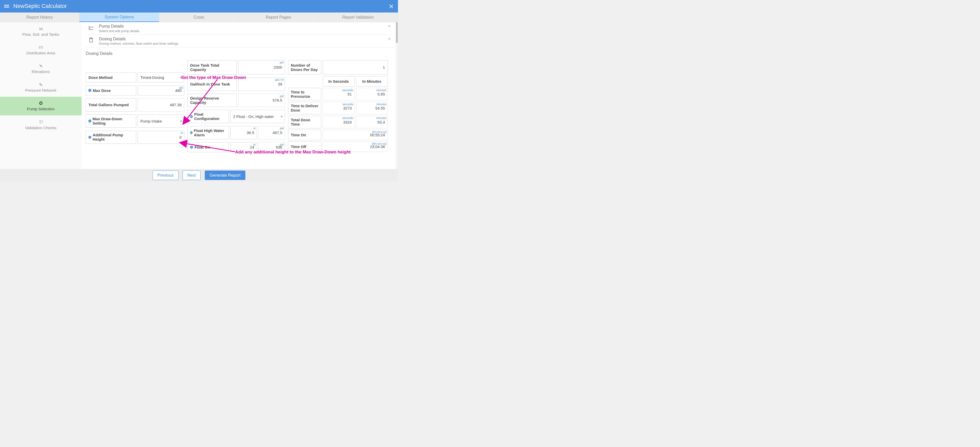  Describe the element at coordinates (355, 68) in the screenshot. I see `input-num-doses: 1` at that location.